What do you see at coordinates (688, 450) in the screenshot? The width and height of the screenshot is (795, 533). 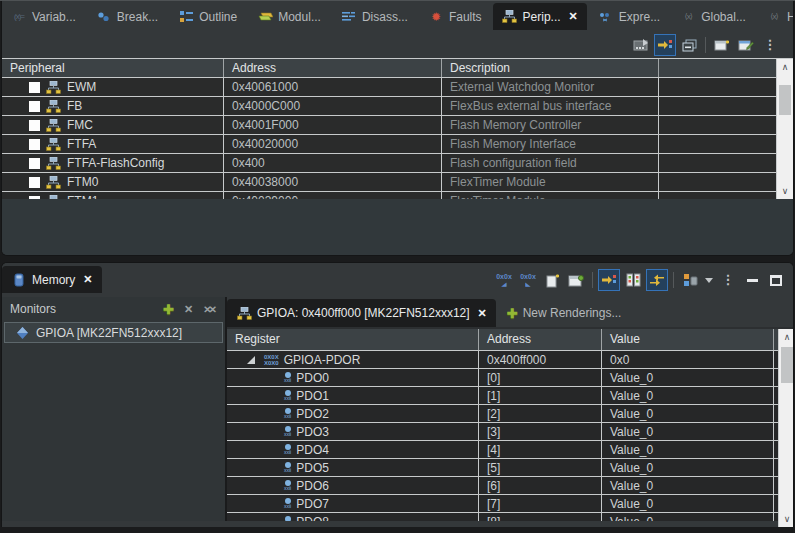 I see `register-value-cell: Value_0` at bounding box center [688, 450].